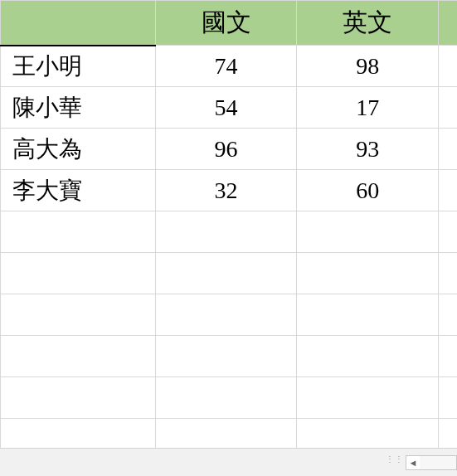 The image size is (457, 476). What do you see at coordinates (368, 108) in the screenshot?
I see `cell-value: 17` at bounding box center [368, 108].